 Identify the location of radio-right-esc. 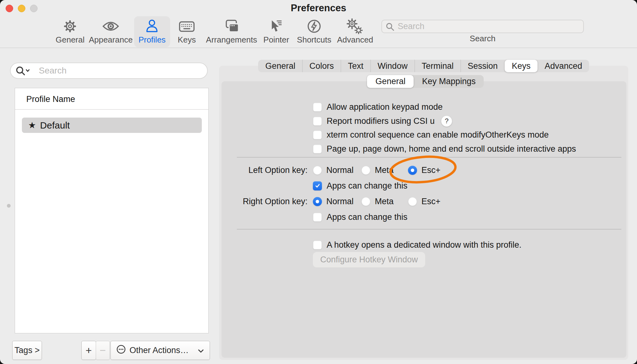
(412, 201).